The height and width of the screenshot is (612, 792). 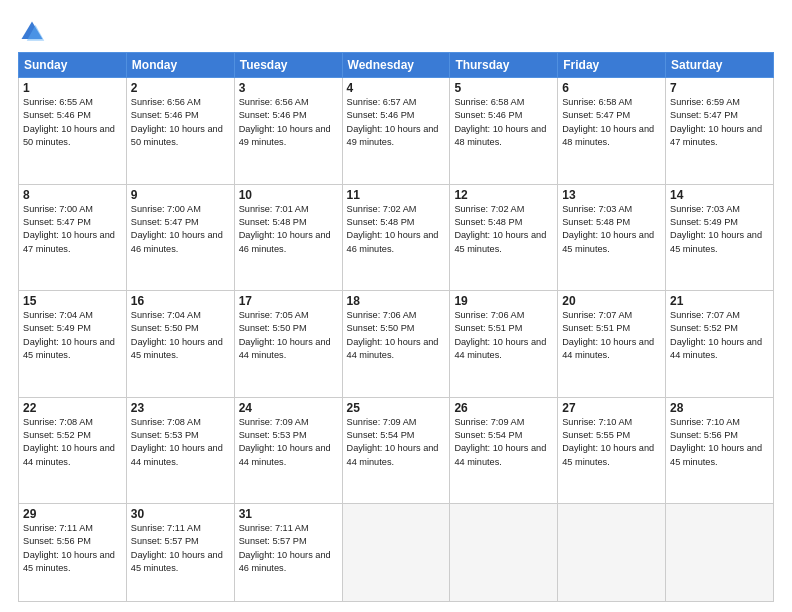 I want to click on sunrise-label: Sunrise: 7:01 AM, so click(x=274, y=209).